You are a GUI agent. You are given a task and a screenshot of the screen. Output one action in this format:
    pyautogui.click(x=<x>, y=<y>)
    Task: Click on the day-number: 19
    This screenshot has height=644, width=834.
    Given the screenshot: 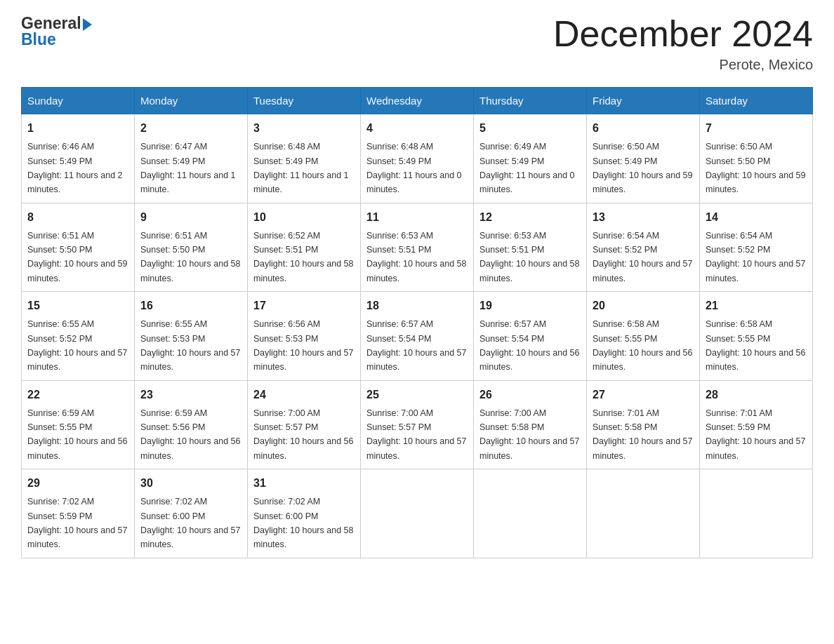 What is the action you would take?
    pyautogui.click(x=530, y=306)
    